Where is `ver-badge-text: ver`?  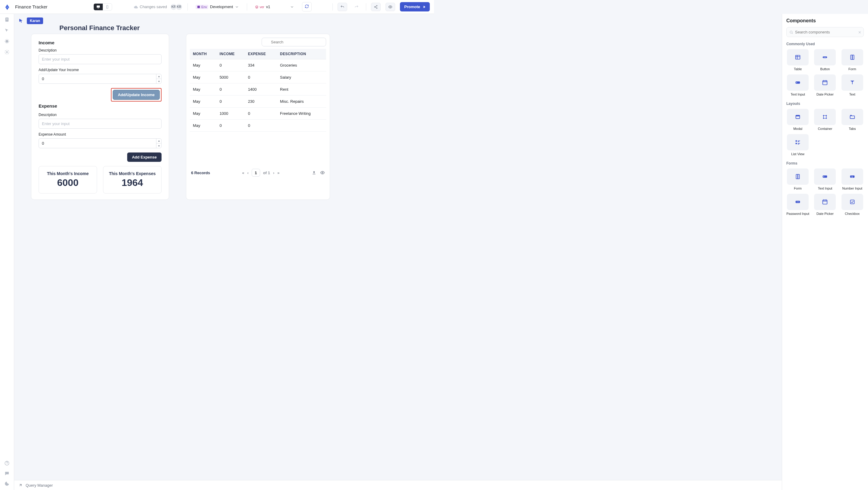 ver-badge-text: ver is located at coordinates (262, 7).